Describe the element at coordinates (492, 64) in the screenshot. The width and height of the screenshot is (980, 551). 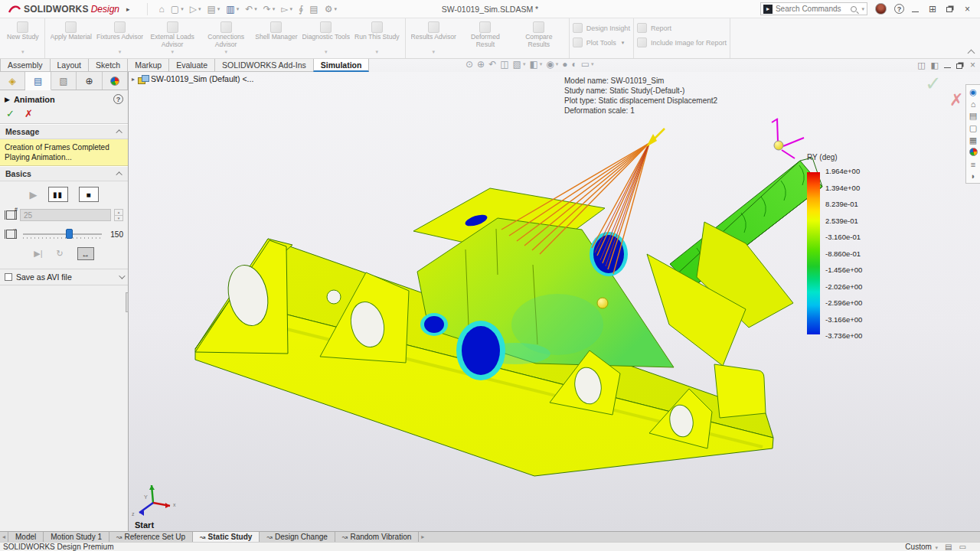
I see `view-tool-button: ↶ ▾` at that location.